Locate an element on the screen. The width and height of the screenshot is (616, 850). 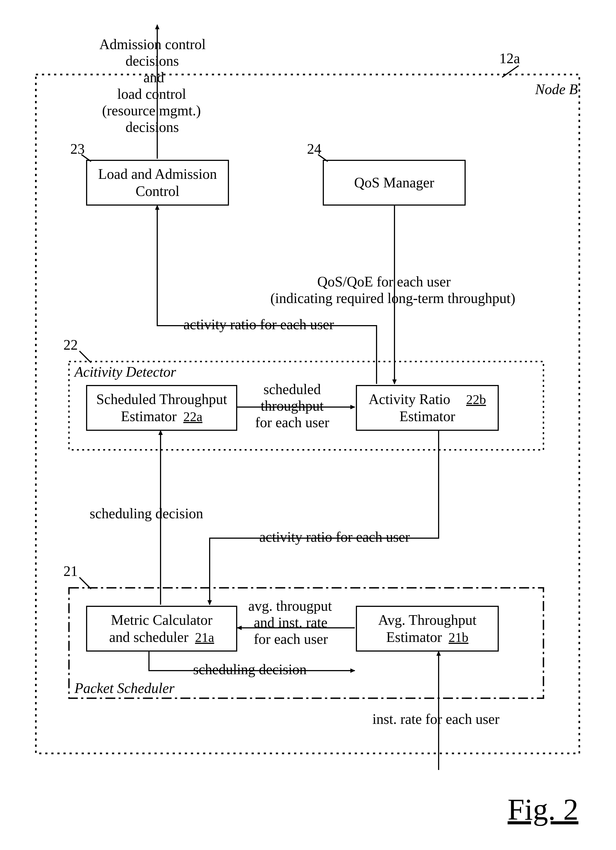
qos-manager-box: QoS Manager is located at coordinates (394, 183).